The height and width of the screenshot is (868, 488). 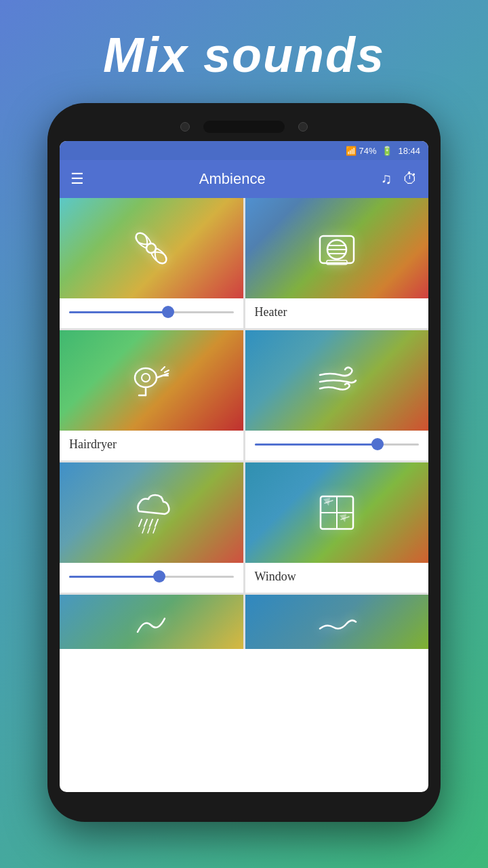 I want to click on signal-indicator: 📶 74%, so click(x=361, y=151).